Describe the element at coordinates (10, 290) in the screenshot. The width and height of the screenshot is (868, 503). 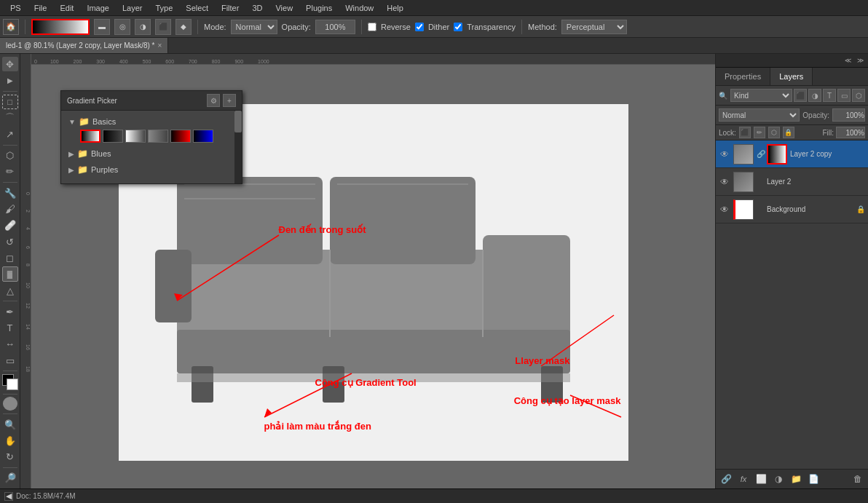
I see `blur-tool: △` at that location.